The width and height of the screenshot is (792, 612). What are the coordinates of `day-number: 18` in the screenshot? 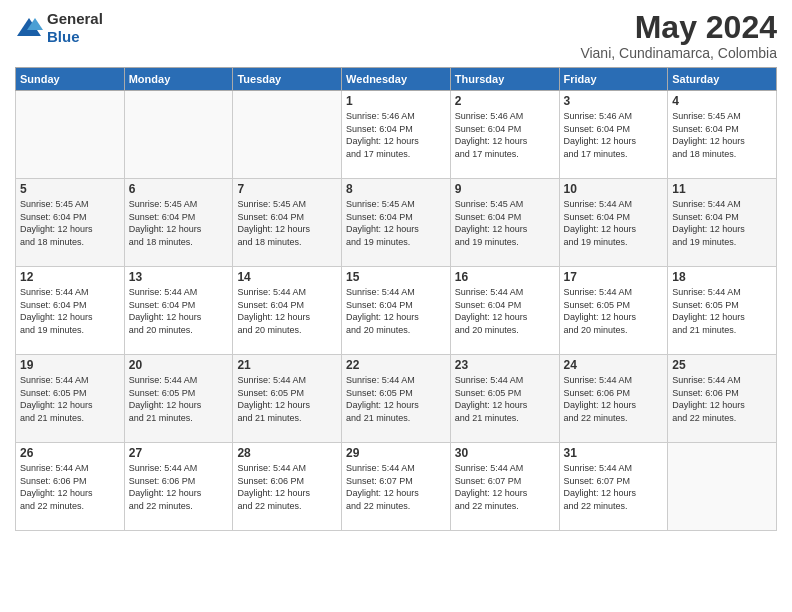 It's located at (722, 277).